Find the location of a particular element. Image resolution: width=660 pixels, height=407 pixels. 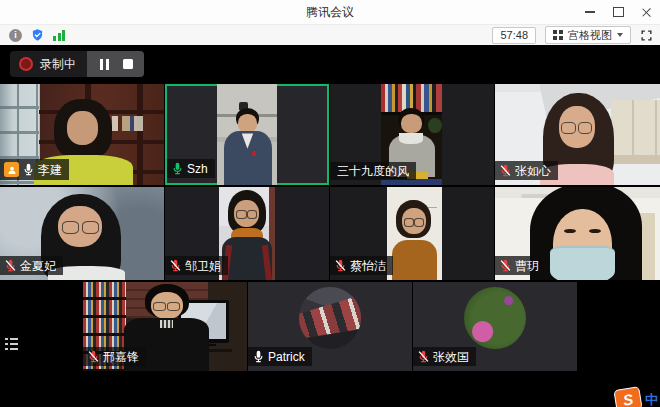

participant-name: Szh is located at coordinates (198, 169).